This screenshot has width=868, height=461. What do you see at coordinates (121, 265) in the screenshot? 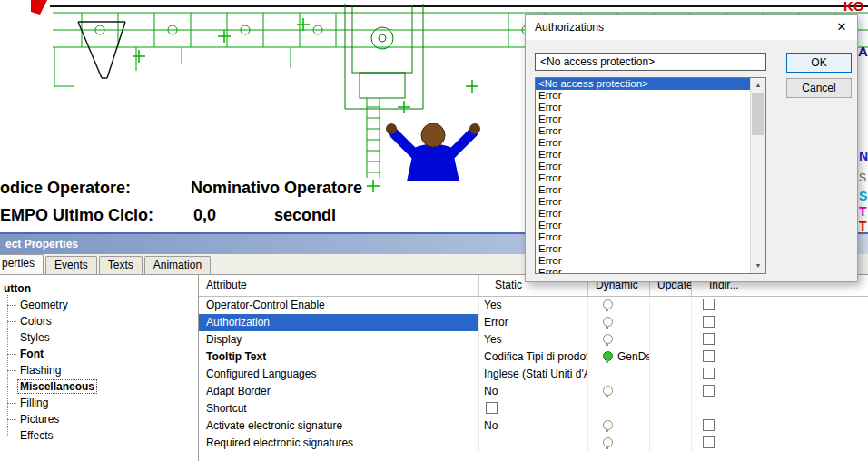
I see `tab-texts: Texts` at bounding box center [121, 265].